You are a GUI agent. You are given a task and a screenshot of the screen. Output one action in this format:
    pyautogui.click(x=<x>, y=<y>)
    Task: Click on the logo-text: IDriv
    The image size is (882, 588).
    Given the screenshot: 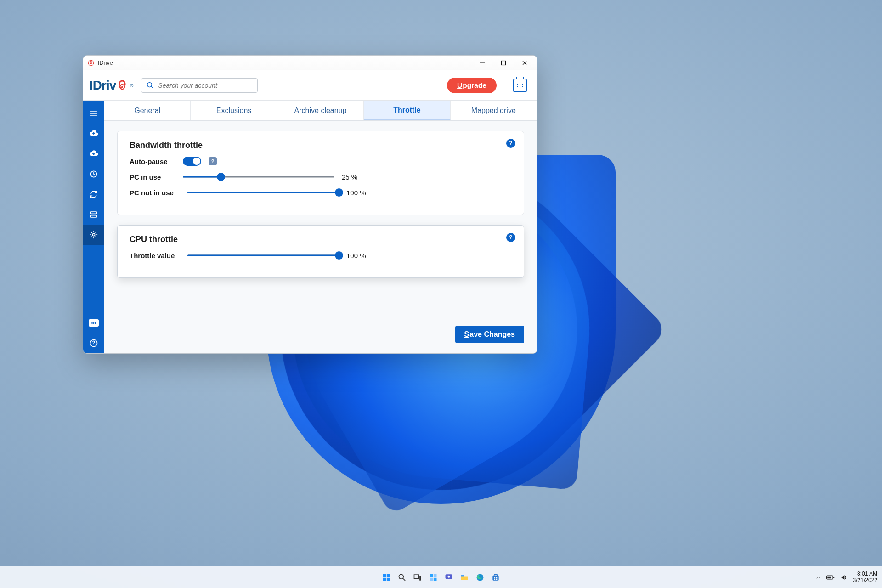 What is the action you would take?
    pyautogui.click(x=103, y=85)
    